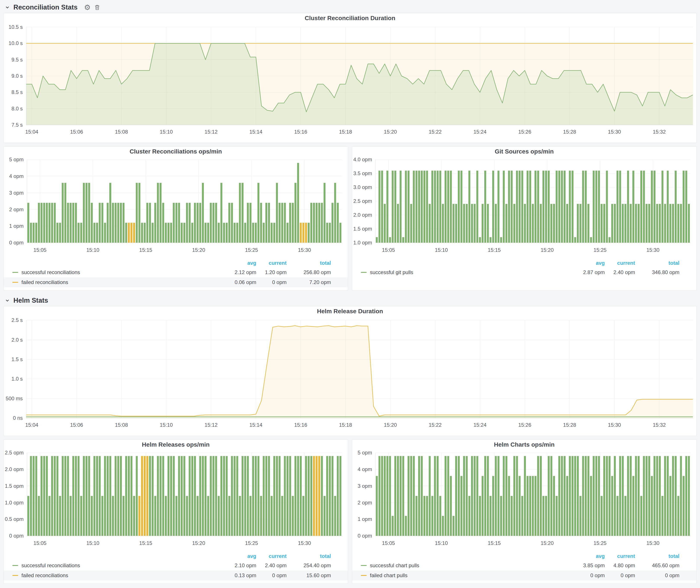  Describe the element at coordinates (176, 575) in the screenshot. I see `legend-row: failed reconciliations0.13 opm0 opm15.60…` at that location.